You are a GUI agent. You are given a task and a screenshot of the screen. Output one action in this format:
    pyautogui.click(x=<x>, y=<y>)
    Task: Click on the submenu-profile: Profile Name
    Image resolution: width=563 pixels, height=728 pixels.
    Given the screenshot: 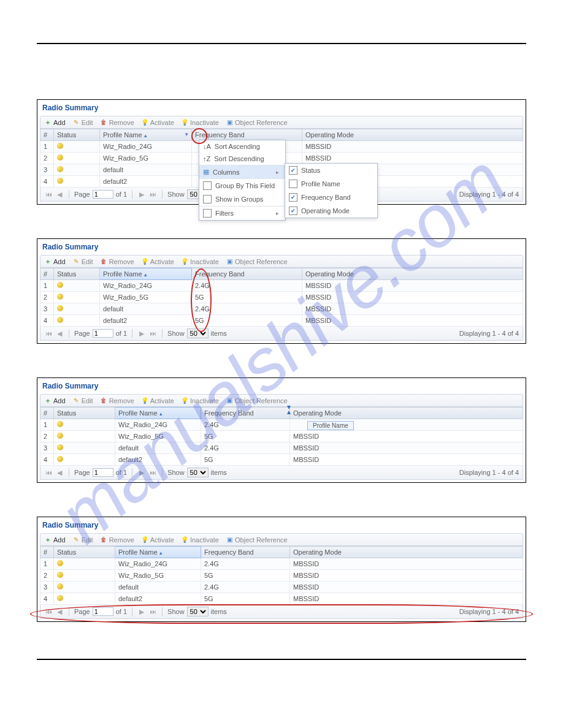 What is the action you would take?
    pyautogui.click(x=331, y=184)
    